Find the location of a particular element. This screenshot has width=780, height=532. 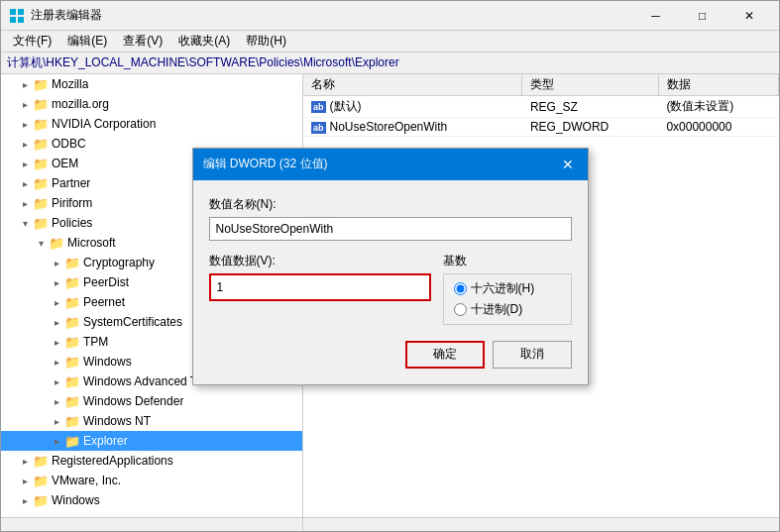

hex-radio-label: 十六进制(H) is located at coordinates (507, 289).